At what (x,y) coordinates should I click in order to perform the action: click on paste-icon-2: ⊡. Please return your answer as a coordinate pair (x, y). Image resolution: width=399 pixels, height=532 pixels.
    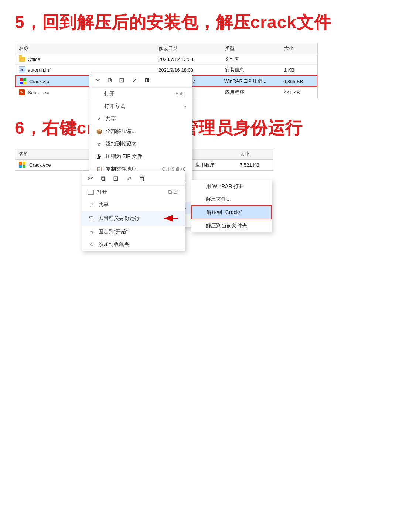
    Looking at the image, I should click on (116, 178).